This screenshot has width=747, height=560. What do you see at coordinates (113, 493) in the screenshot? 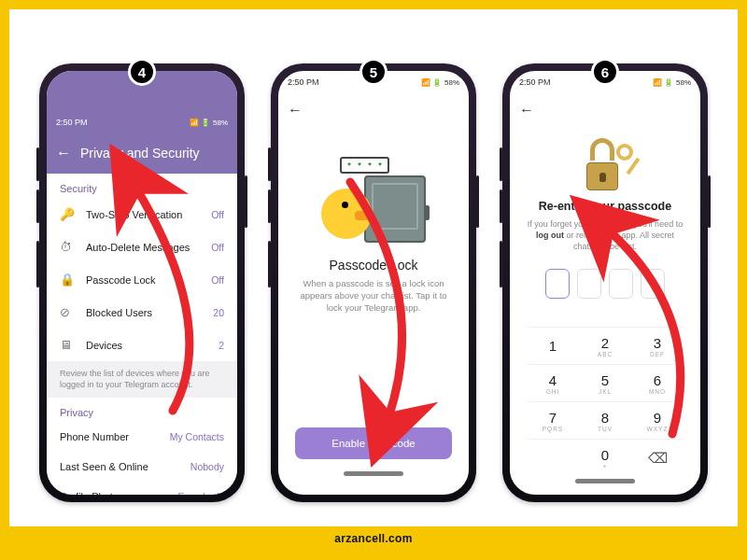
I see `row-label: Profile Photos` at bounding box center [113, 493].